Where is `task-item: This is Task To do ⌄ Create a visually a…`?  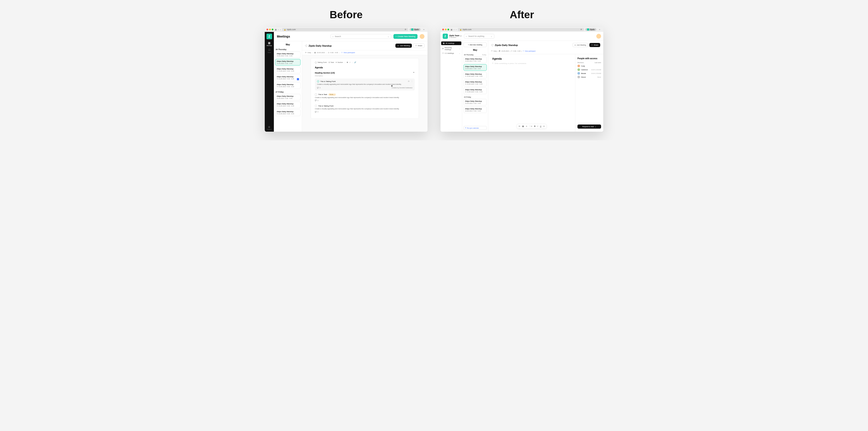
task-item: This is Task To do ⌄ Create a visually a… is located at coordinates (365, 98).